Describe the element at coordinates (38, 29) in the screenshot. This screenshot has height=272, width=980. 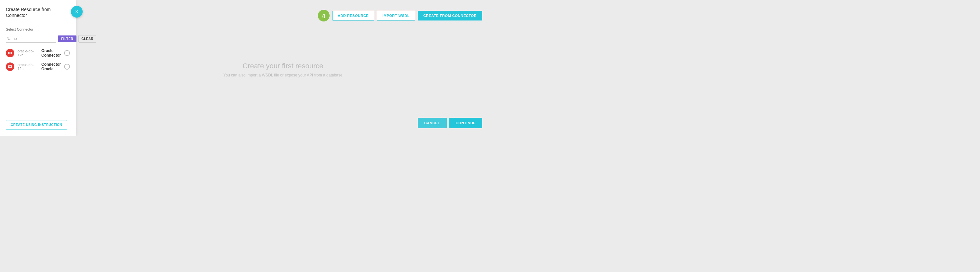
I see `select-connector-label: Select Connector` at that location.